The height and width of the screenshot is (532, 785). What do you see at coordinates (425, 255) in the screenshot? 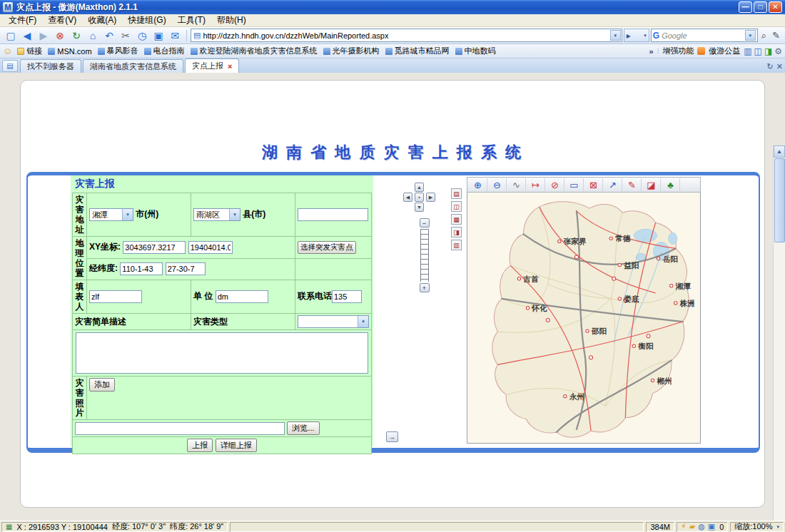
I see `zoom-slider` at bounding box center [425, 255].